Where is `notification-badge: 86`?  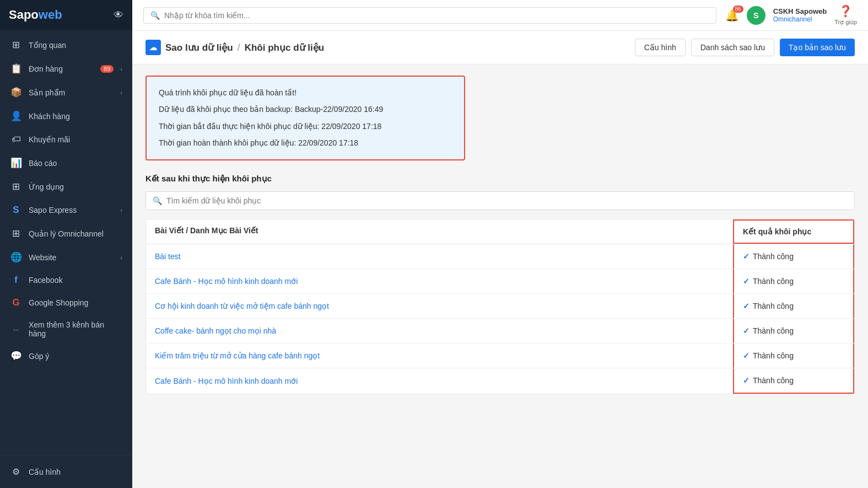 notification-badge: 86 is located at coordinates (738, 9).